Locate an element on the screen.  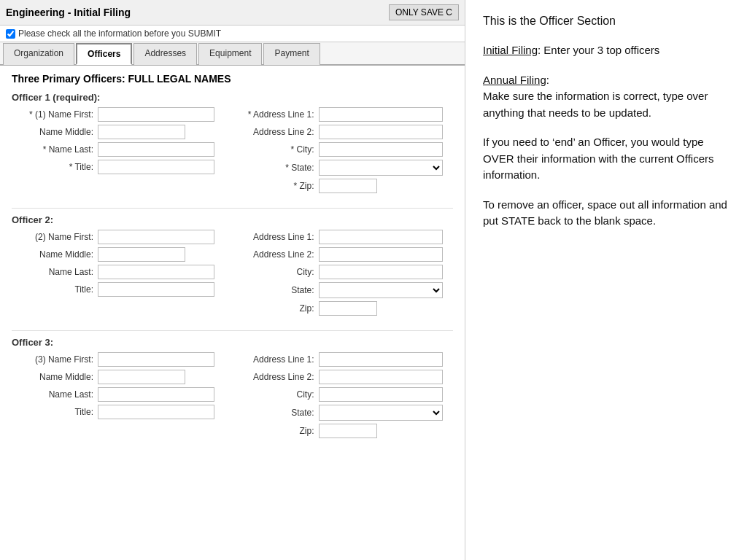
officer3-zip-row: Zip: is located at coordinates (343, 431).